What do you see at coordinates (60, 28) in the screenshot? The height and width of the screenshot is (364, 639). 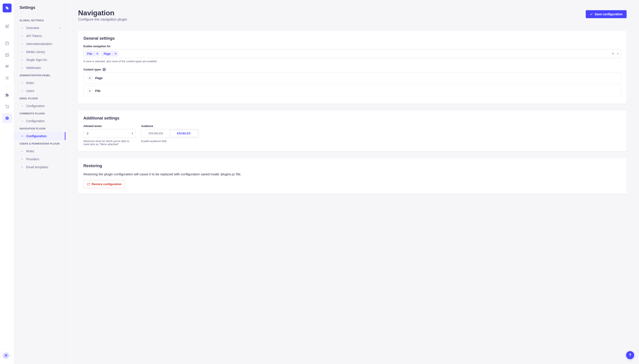 I see `indicator-dot` at bounding box center [60, 28].